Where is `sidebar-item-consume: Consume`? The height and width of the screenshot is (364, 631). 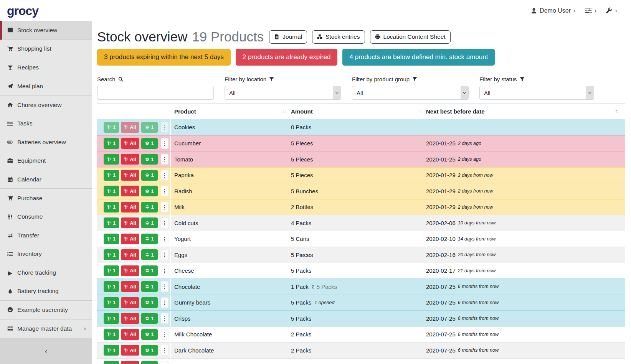 sidebar-item-consume: Consume is located at coordinates (46, 217).